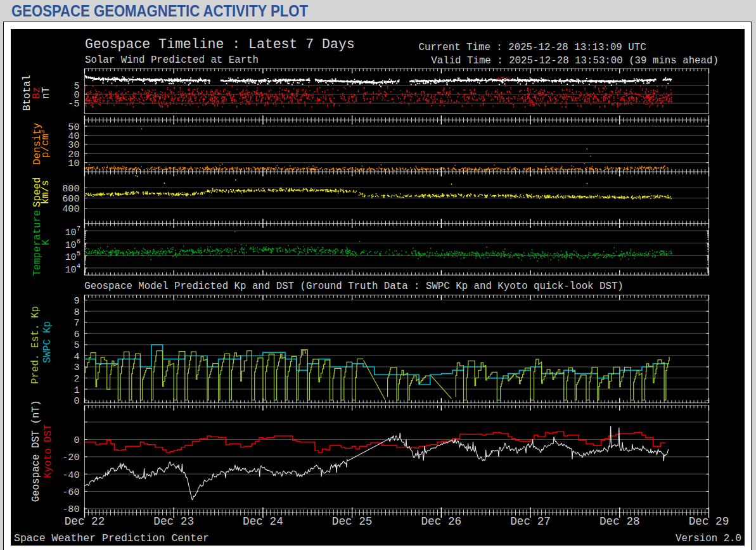  Describe the element at coordinates (74, 127) in the screenshot. I see `svg-text: 50` at that location.